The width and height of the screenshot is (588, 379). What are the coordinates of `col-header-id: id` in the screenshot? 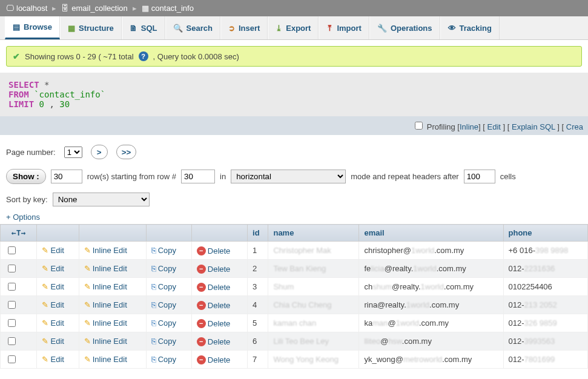 It's located at (258, 233).